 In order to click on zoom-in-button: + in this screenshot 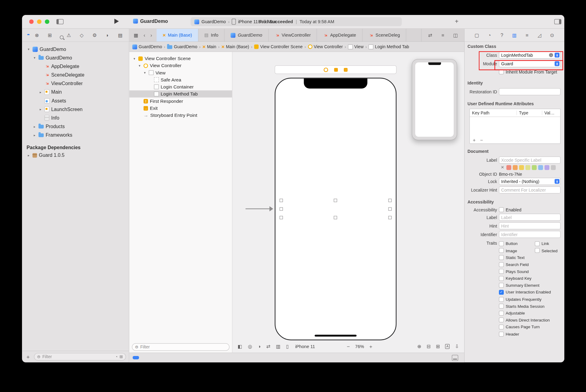, I will do `click(371, 347)`.